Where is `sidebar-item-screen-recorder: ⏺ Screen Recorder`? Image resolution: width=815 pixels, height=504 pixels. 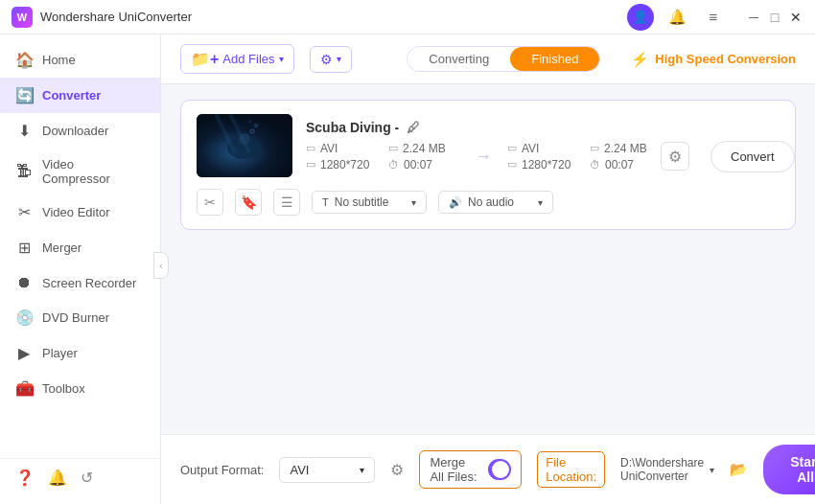
sidebar-item-screen-recorder: ⏺ Screen Recorder is located at coordinates (81, 283).